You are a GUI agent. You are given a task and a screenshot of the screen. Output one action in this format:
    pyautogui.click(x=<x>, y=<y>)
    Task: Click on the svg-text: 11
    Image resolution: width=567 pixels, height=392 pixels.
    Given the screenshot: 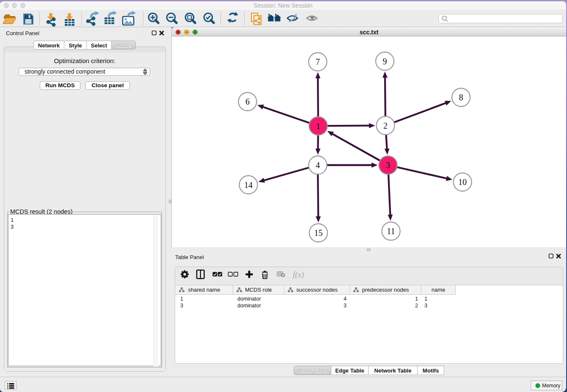 What is the action you would take?
    pyautogui.click(x=391, y=231)
    